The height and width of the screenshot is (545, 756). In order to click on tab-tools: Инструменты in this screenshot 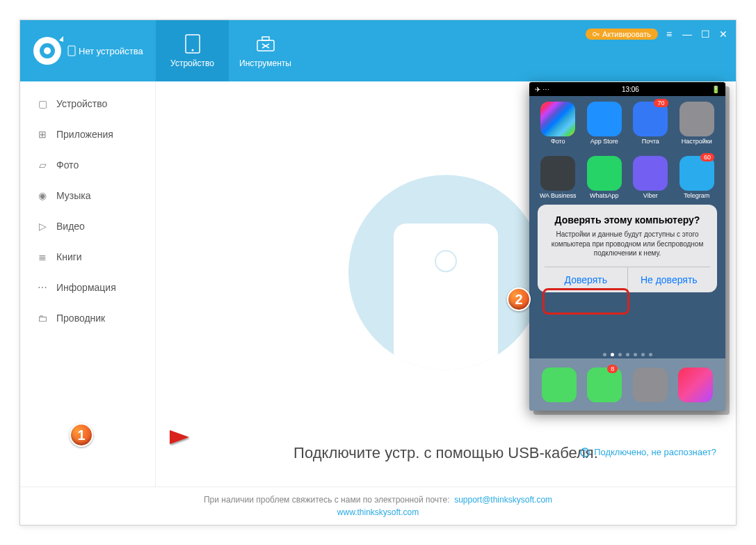, I will do `click(266, 51)`.